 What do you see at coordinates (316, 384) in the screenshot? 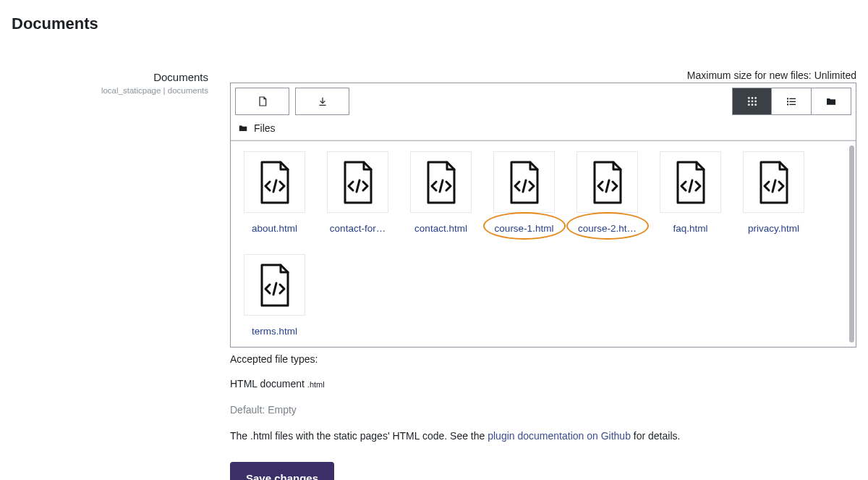
I see `accepted-type-ext: .html` at bounding box center [316, 384].